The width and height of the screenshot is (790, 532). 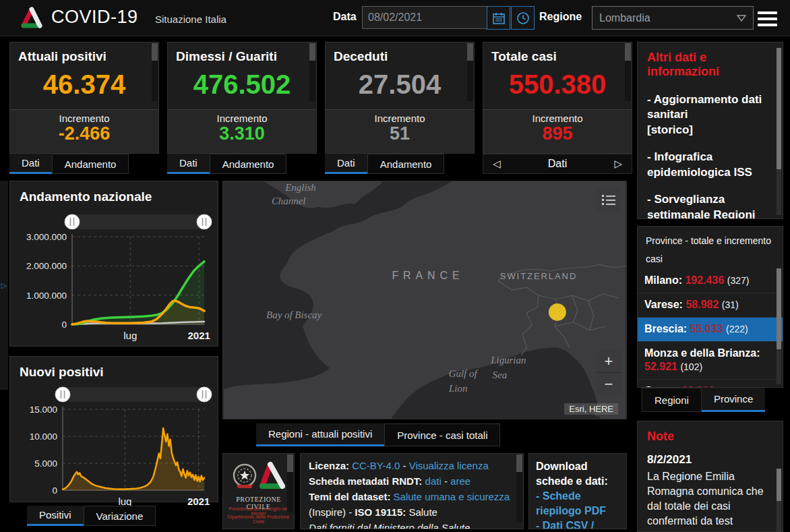 I want to click on license-text: (Inspire) -, so click(x=332, y=512).